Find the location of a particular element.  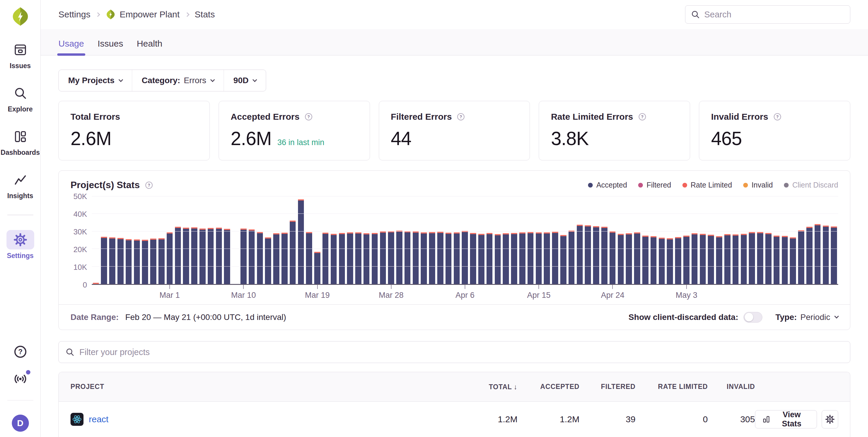

breadcrumb-settings: Settings is located at coordinates (74, 14).